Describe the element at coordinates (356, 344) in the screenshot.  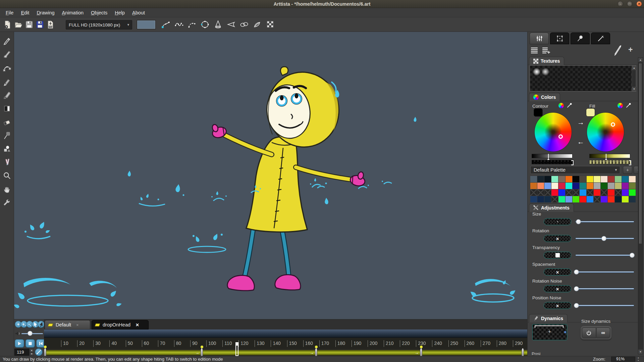
I see `frame-tick: 190` at that location.